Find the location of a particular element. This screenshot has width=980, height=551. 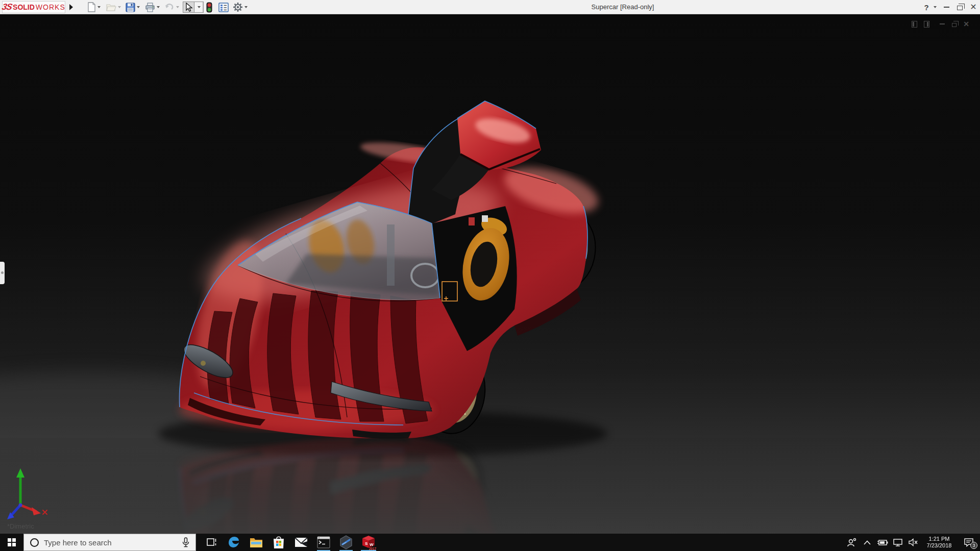

task-view-button is located at coordinates (211, 542).